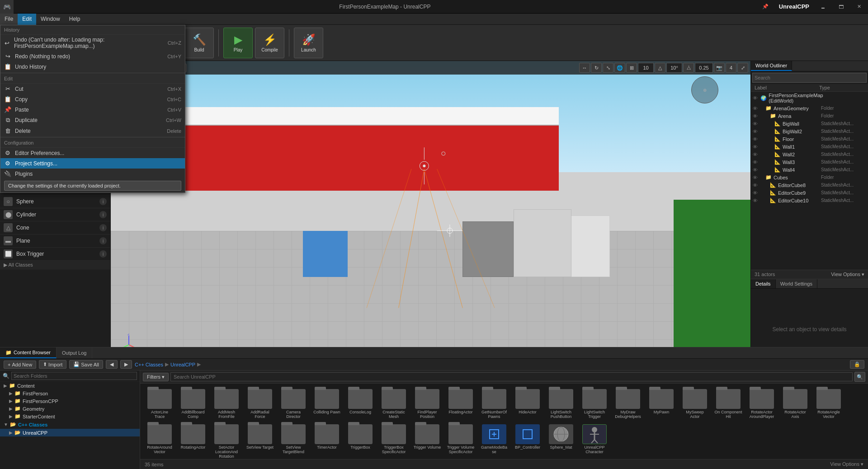 Image resolution: width=868 pixels, height=469 pixels. What do you see at coordinates (632, 68) in the screenshot?
I see `grid-icon: ⊞` at bounding box center [632, 68].